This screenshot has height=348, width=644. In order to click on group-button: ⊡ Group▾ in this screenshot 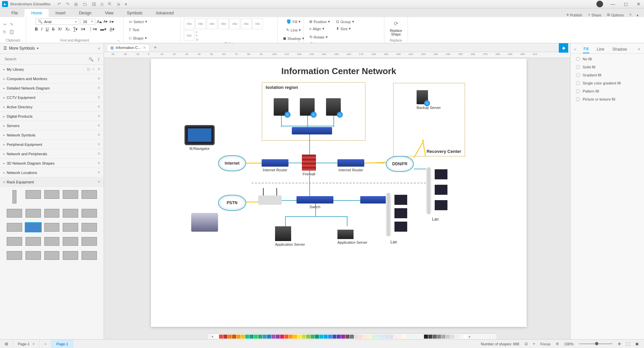, I will do `click(346, 21)`.